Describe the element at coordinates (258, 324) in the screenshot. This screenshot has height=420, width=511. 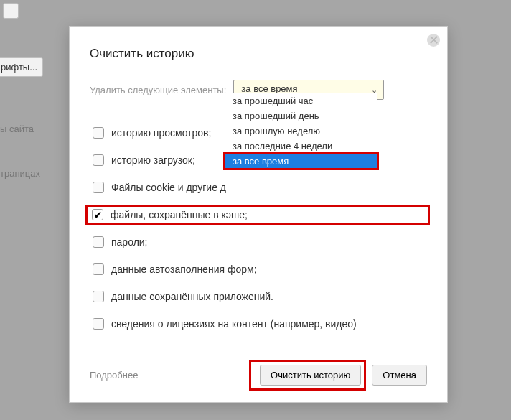
I see `list-item: сведения о лицензиях на контент (наприме…` at that location.